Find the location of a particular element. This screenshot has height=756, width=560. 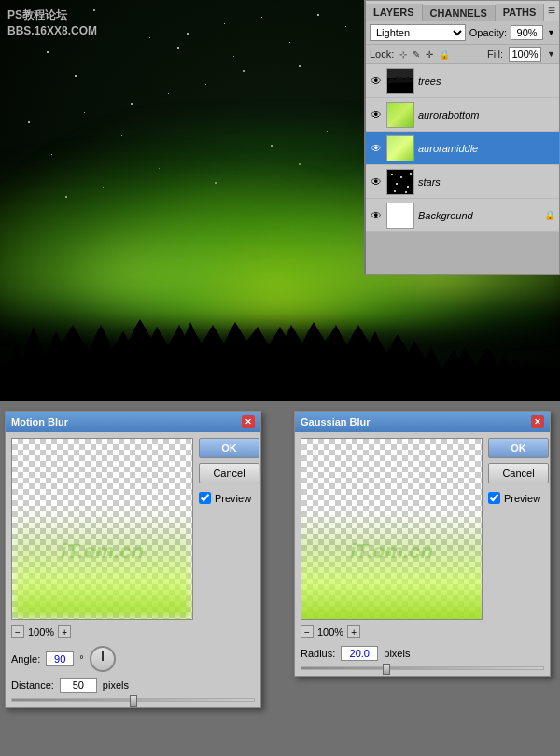

motion-blur-angle-row: Angle: ° is located at coordinates (133, 659).